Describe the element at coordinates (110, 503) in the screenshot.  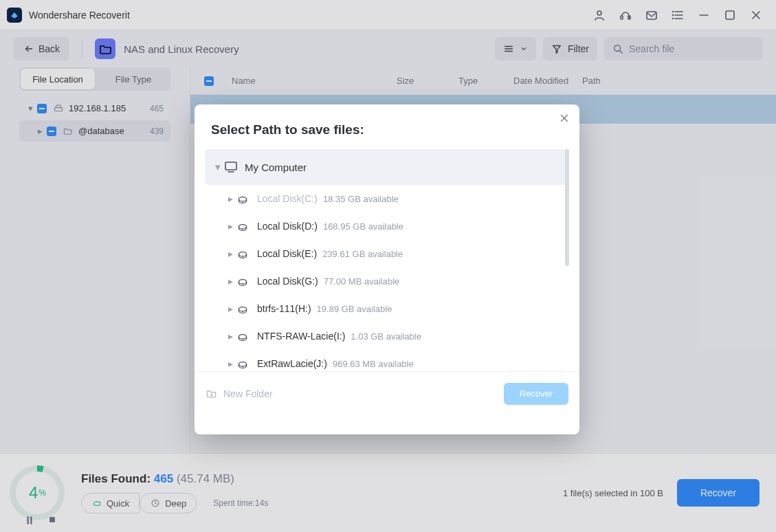
I see `scan-mode-quick: Quick` at that location.